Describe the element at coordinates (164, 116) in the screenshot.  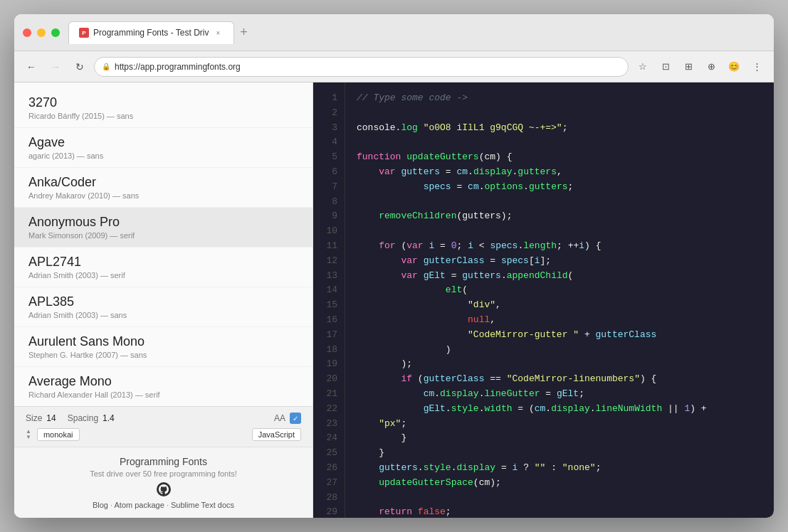
I see `font-meta: Ricardo Bánffy (2015) — sans` at that location.